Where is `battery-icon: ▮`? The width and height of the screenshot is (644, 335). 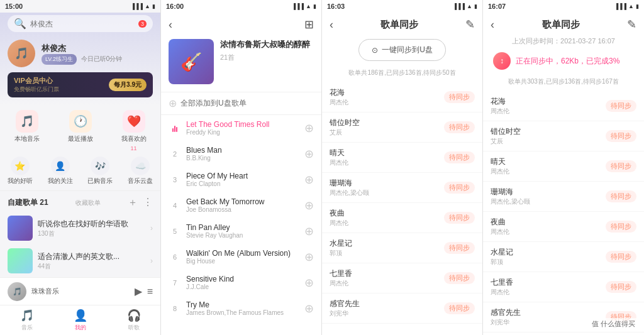
battery-icon: ▮ is located at coordinates (314, 6).